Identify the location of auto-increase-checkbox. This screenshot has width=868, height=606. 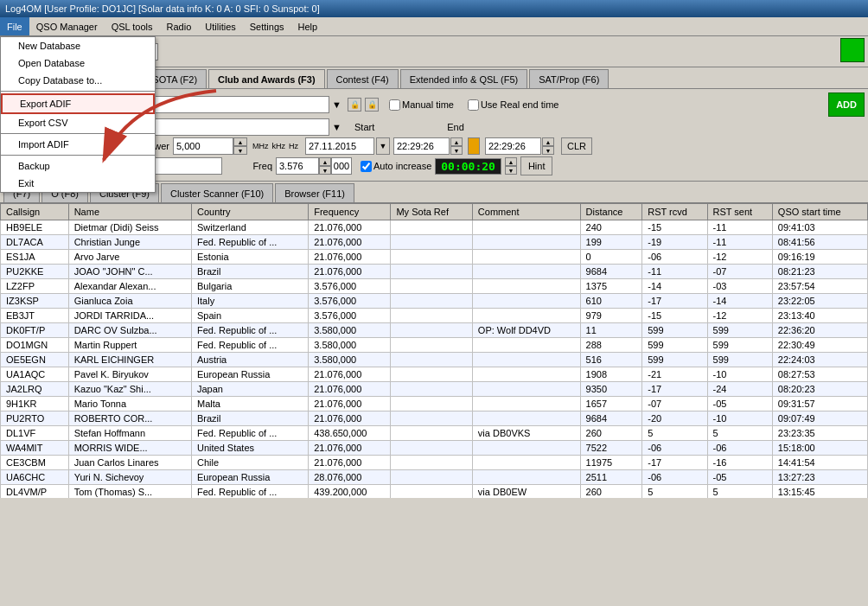
(367, 166).